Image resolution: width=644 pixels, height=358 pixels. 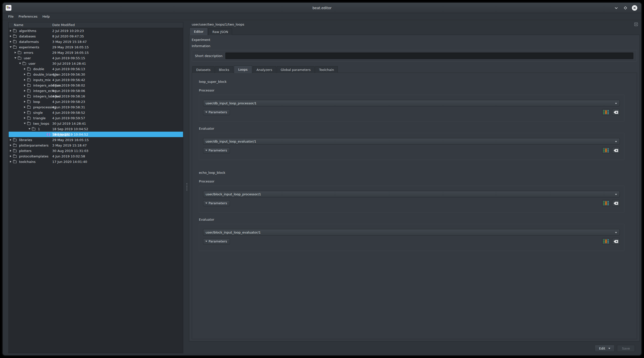 What do you see at coordinates (96, 91) in the screenshot?
I see `tree-row: integers_echo 4 Jun 2019 09:58:06` at bounding box center [96, 91].